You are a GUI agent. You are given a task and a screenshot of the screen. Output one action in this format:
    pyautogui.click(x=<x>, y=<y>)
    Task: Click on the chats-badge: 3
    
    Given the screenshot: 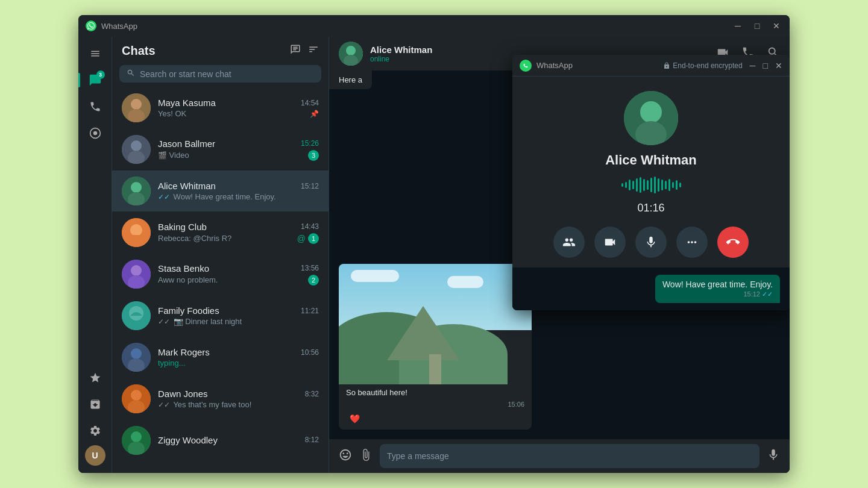 What is the action you would take?
    pyautogui.click(x=101, y=75)
    